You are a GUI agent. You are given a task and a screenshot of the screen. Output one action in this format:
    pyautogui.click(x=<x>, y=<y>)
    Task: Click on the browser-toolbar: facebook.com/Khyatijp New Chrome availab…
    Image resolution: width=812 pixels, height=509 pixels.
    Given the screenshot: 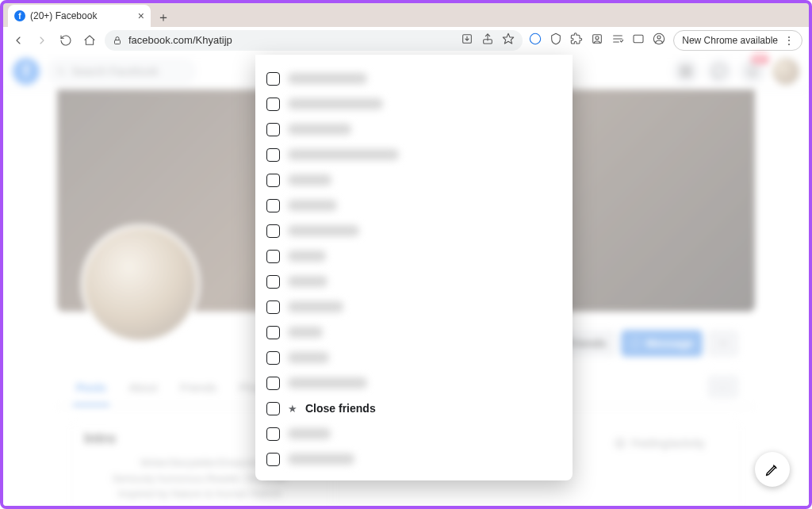 What is the action you would take?
    pyautogui.click(x=406, y=40)
    